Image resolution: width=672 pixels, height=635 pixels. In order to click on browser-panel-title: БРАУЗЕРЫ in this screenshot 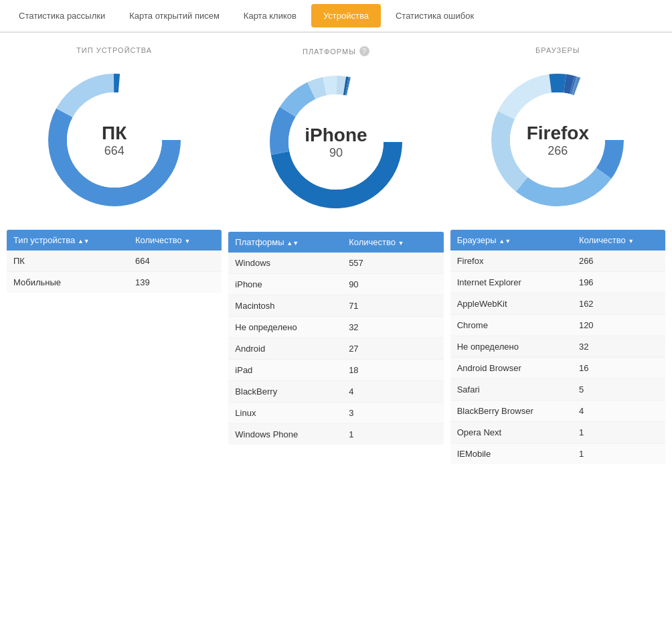, I will do `click(558, 50)`.